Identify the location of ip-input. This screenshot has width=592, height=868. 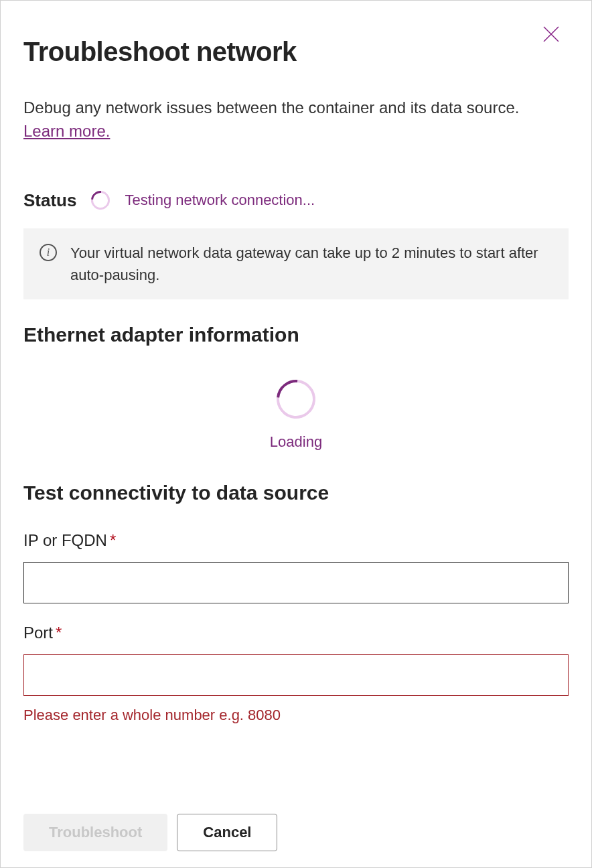
(296, 583).